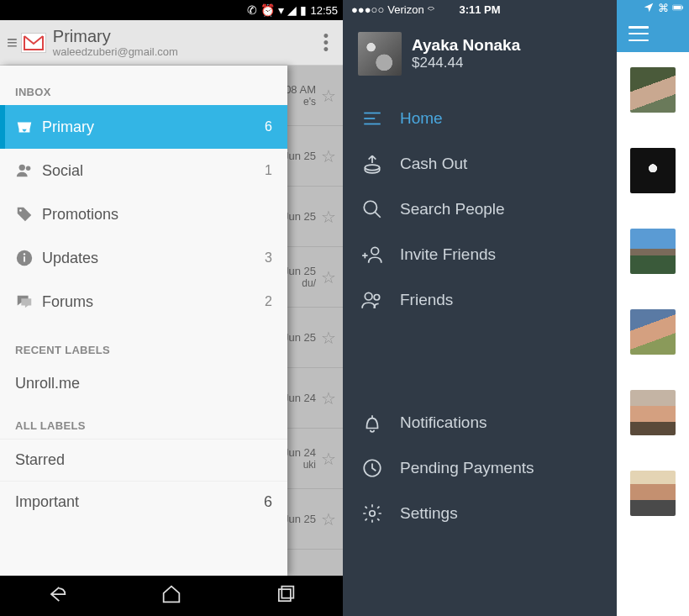 Image resolution: width=689 pixels, height=616 pixels. Describe the element at coordinates (269, 171) in the screenshot. I see `nav-count: 1` at that location.